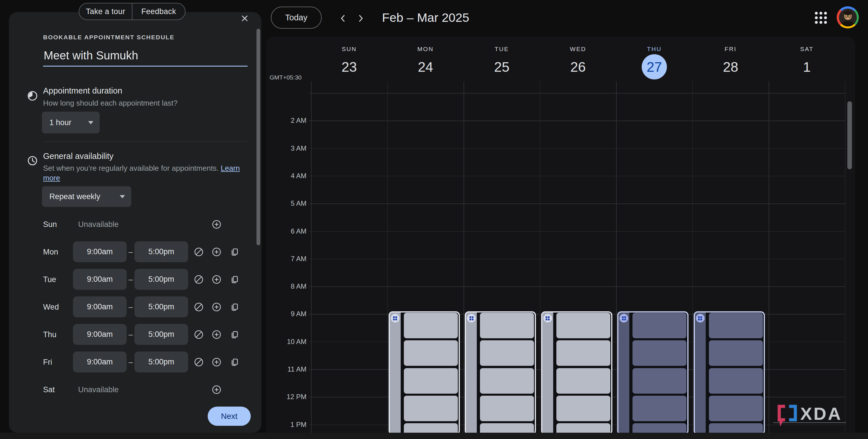 The width and height of the screenshot is (868, 439). I want to click on hour-label: 6 AM, so click(289, 231).